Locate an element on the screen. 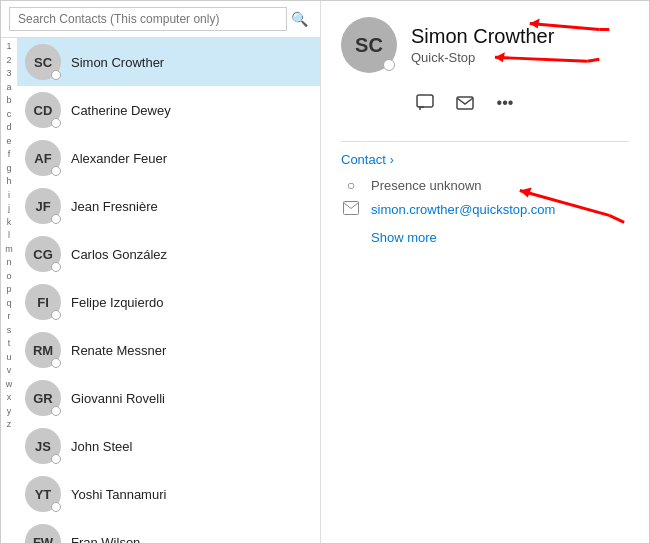  list-item: JF Jean Fresnière is located at coordinates (168, 206).